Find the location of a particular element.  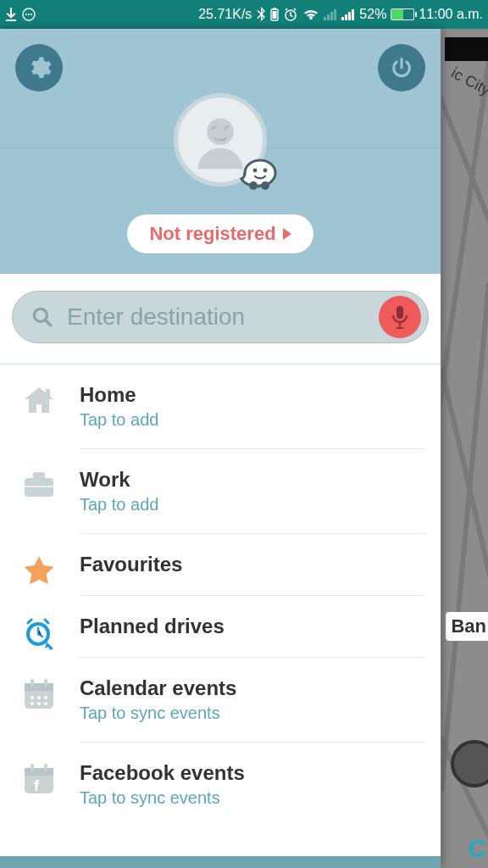

map-background: ic City Ban C is located at coordinates (464, 448).